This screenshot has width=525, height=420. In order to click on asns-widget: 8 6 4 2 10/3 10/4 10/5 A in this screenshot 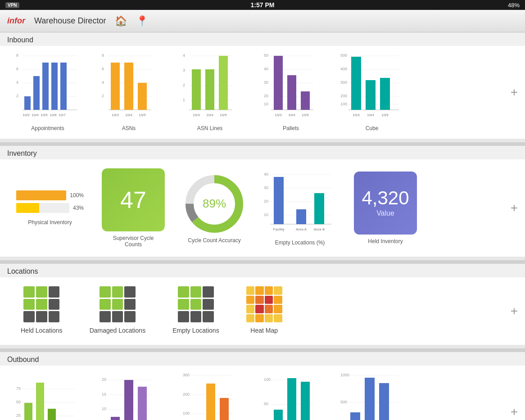, I will do `click(129, 91)`.